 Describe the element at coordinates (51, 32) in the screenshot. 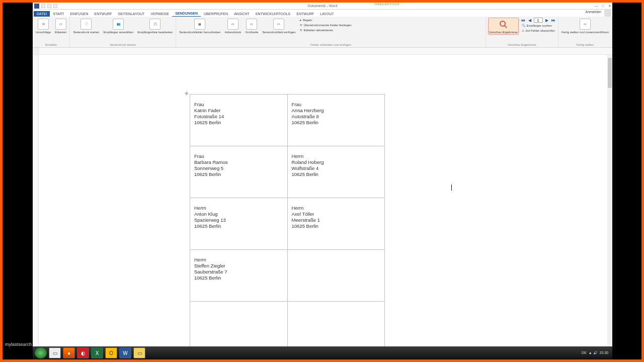

I see `ribbon-group-erstellen: ✉Umschläge ▭Etiketten Erstellen` at that location.